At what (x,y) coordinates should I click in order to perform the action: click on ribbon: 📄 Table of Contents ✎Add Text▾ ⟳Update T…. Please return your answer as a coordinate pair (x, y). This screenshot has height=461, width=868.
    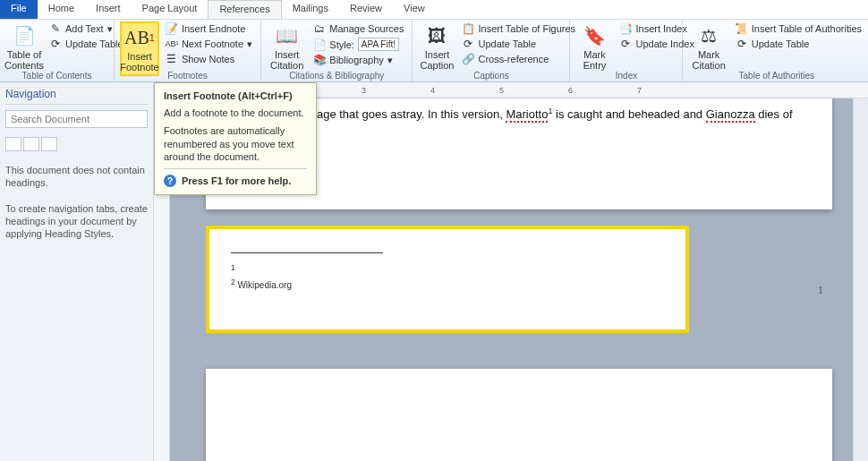
    Looking at the image, I should click on (434, 51).